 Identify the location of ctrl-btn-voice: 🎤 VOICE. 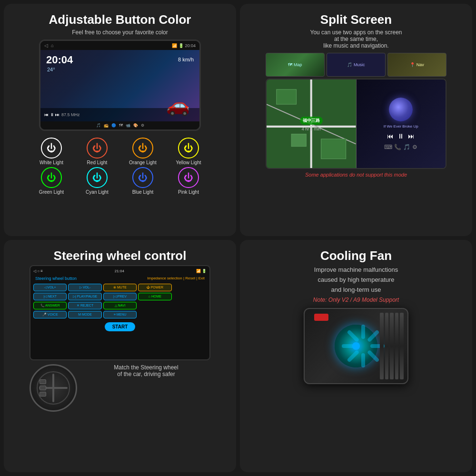
(50, 315).